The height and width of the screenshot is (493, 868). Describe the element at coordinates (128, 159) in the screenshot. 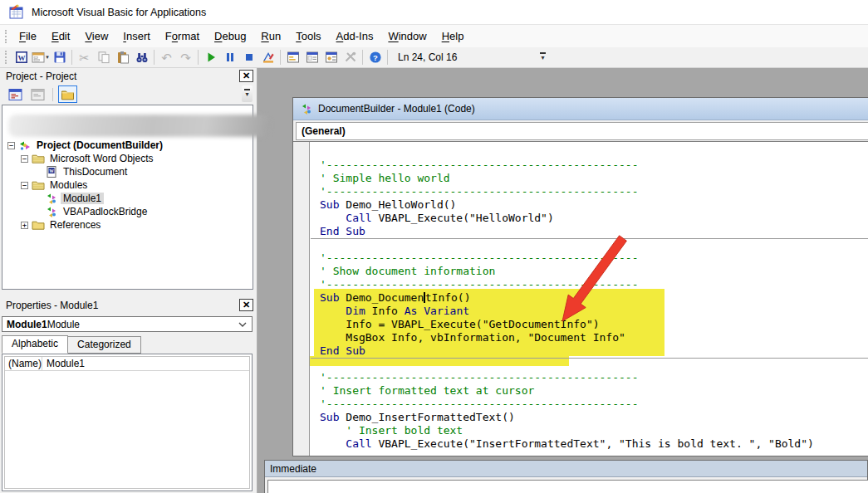

I see `tree-item-microsoft-word-objects: −Microsoft Word Objects` at that location.